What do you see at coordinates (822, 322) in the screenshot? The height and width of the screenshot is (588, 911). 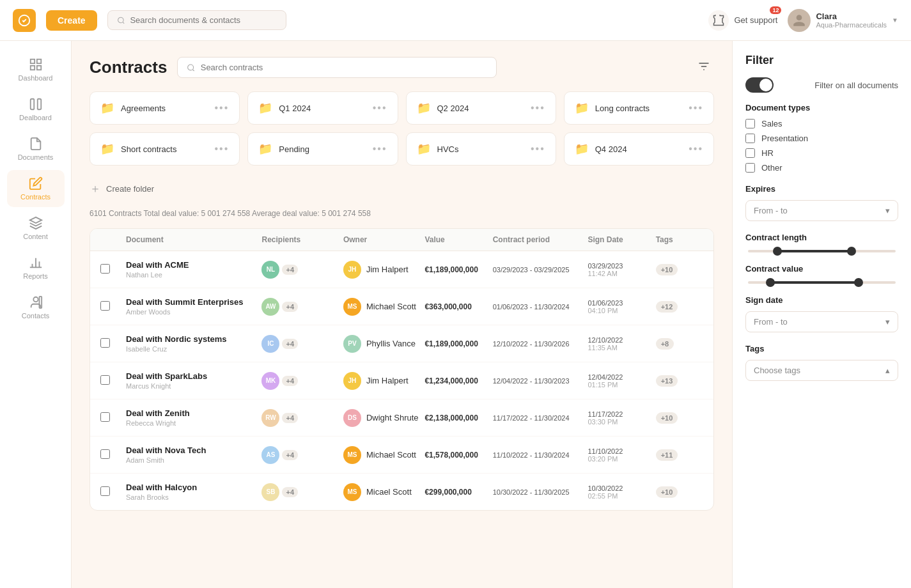 I see `sign-date-dropdown: From - to ▾` at bounding box center [822, 322].